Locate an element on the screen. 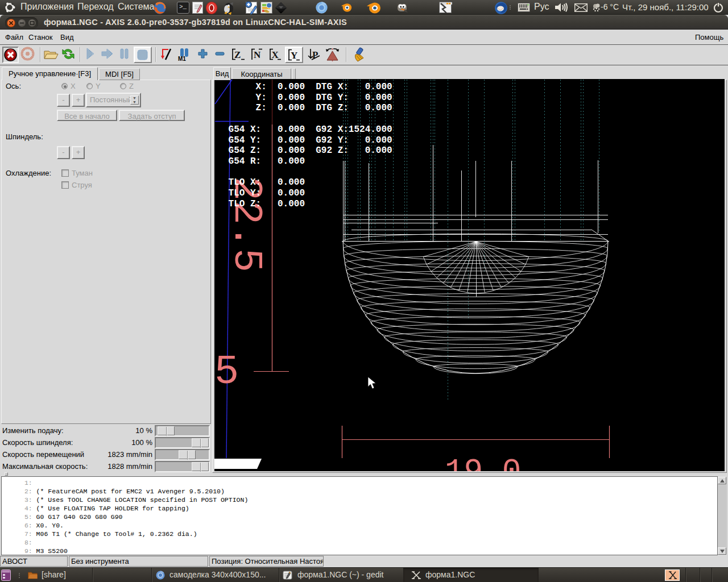 Image resolution: width=728 pixels, height=582 pixels. svg-text: X is located at coordinates (275, 55).